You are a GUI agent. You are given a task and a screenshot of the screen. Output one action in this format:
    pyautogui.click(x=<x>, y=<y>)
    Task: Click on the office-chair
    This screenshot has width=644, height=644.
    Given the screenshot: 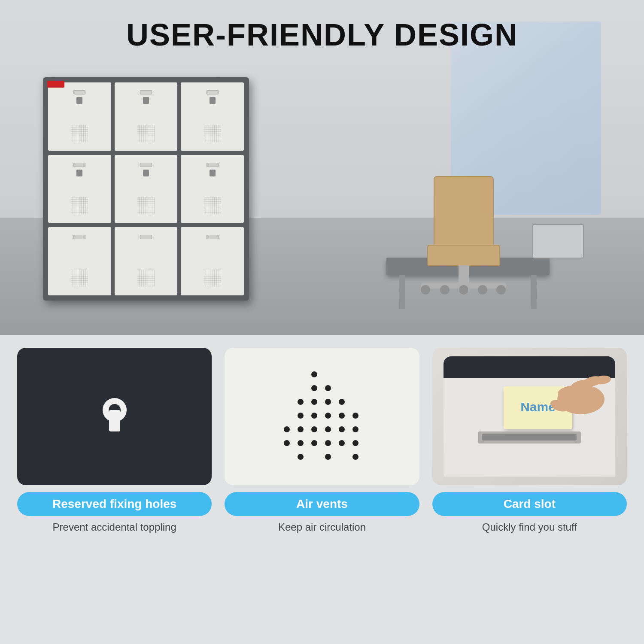 What is the action you would take?
    pyautogui.click(x=464, y=236)
    